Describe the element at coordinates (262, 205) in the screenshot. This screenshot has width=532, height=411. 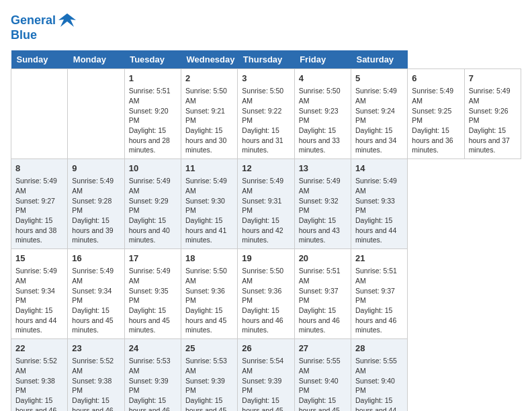
I see `sunset-text: Sunset: 9:31 PM` at that location.